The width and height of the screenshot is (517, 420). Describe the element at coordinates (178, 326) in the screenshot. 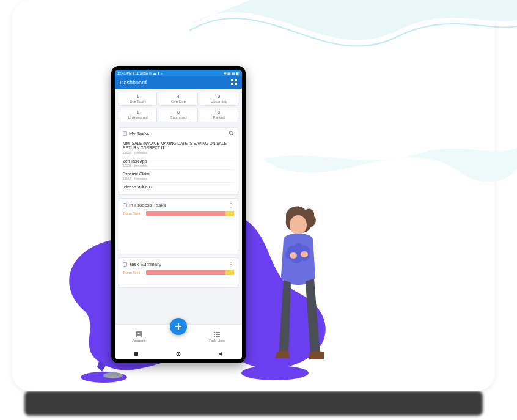

I see `add-button` at that location.